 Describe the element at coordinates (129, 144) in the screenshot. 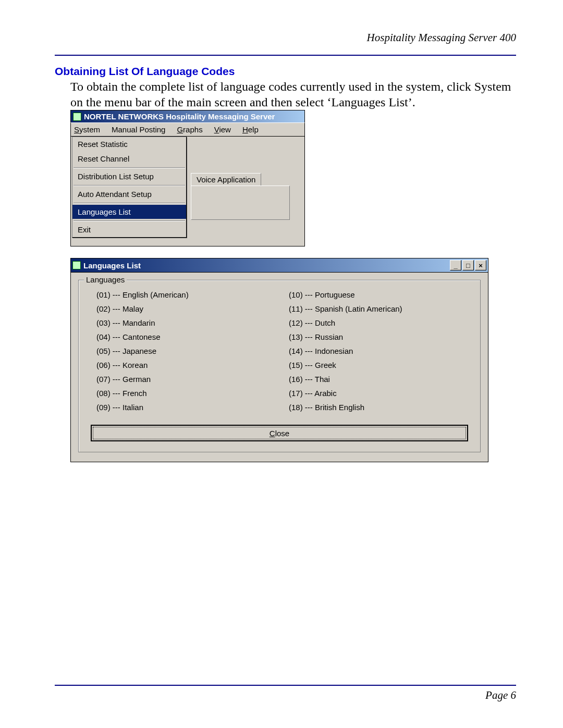

I see `dd-reset-statistic: Reset Statistic` at that location.